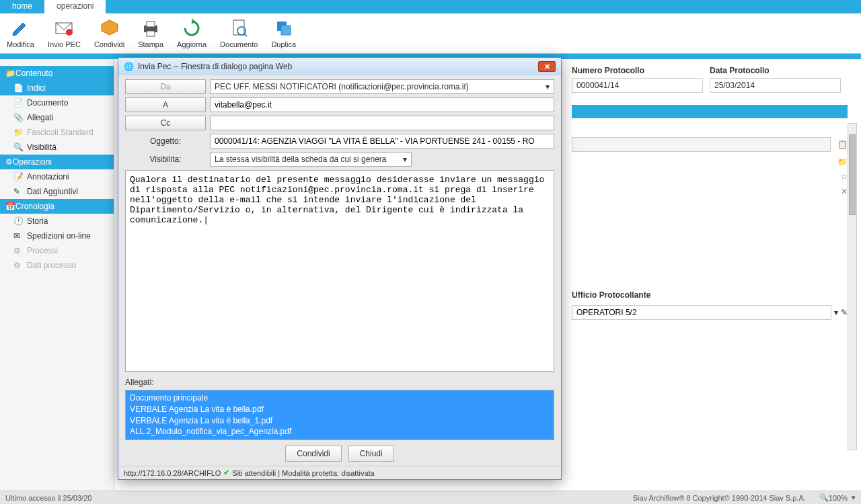 This screenshot has width=861, height=504. I want to click on data-protocollo-label: Data Protocollo, so click(775, 71).